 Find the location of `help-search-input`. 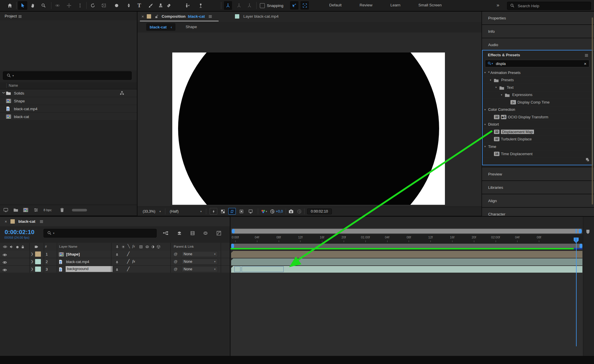

help-search-input is located at coordinates (550, 6).